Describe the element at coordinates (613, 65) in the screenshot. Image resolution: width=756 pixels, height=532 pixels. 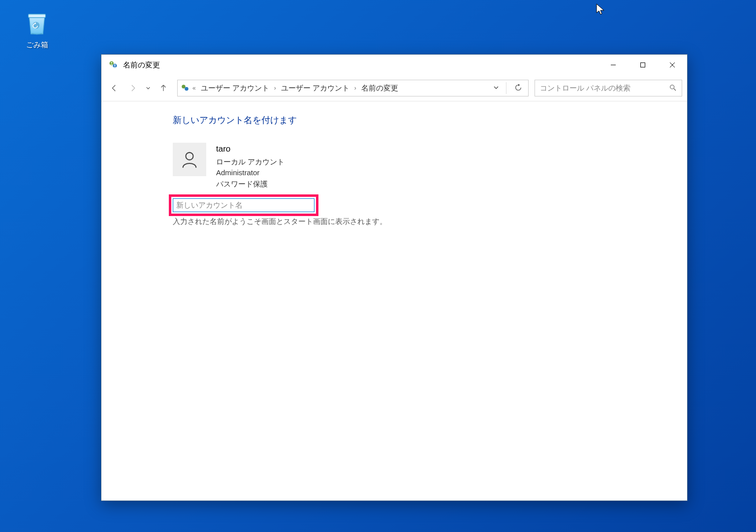
I see `minimize-button` at that location.